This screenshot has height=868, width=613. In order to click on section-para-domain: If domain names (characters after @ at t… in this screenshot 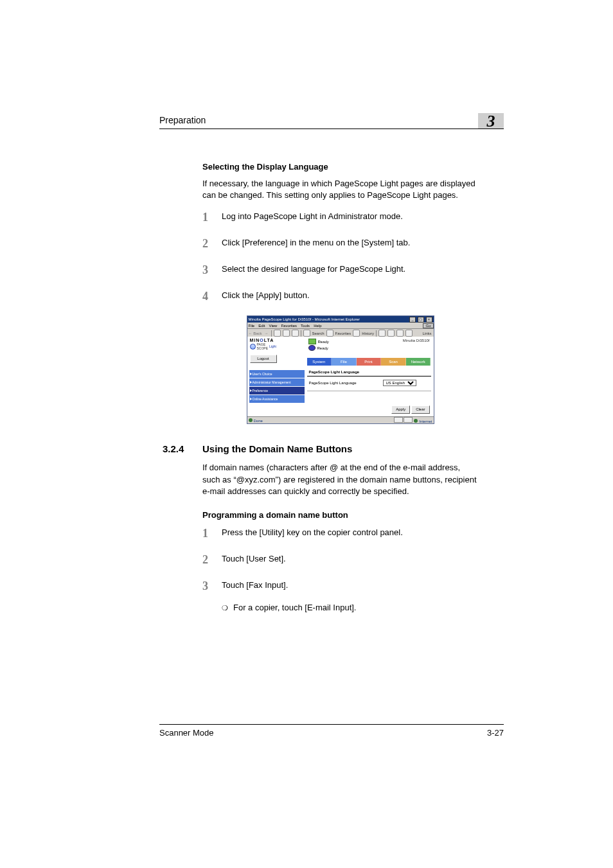, I will do `click(341, 479)`.